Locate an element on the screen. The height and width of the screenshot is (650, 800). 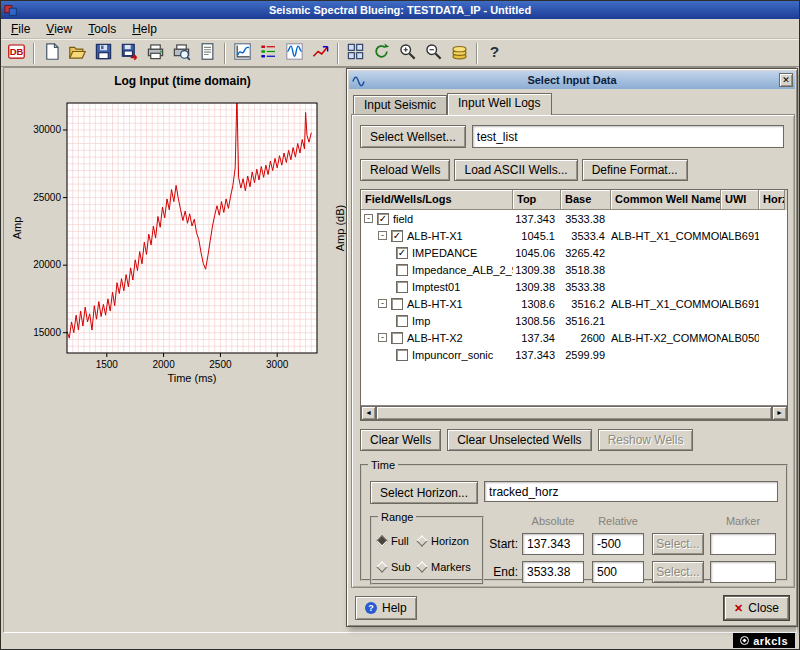
column-header-top: Top is located at coordinates (537, 200).